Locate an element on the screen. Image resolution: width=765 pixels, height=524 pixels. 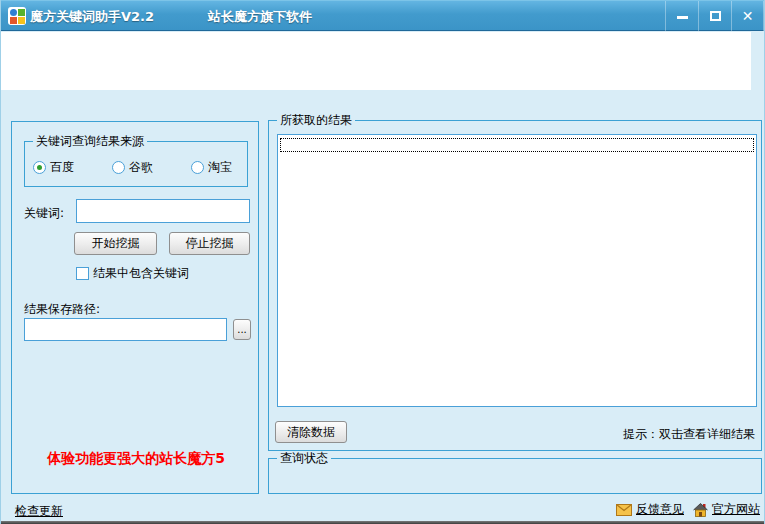
window-controls: ✕ is located at coordinates (714, 16).